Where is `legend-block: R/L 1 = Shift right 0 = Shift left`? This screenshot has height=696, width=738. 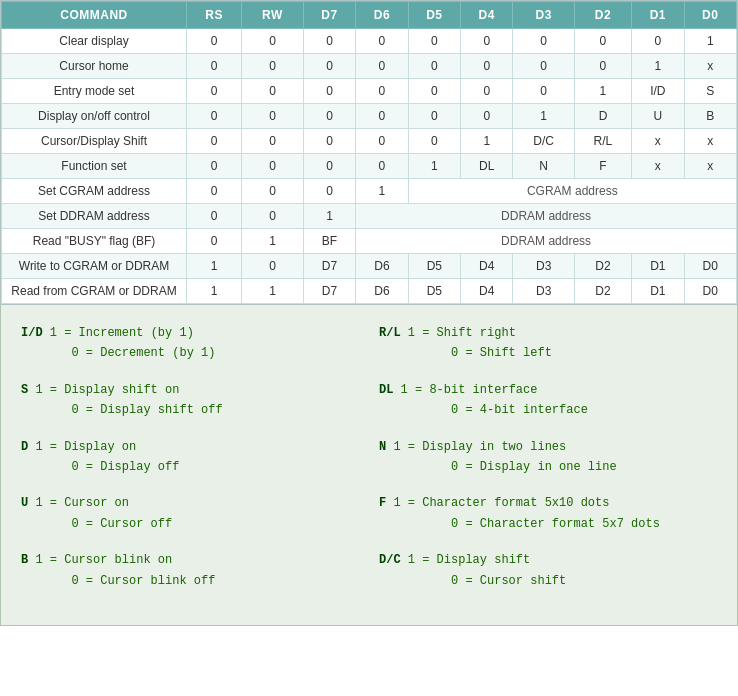
legend-block: R/L 1 = Shift right 0 = Shift left is located at coordinates (548, 344).